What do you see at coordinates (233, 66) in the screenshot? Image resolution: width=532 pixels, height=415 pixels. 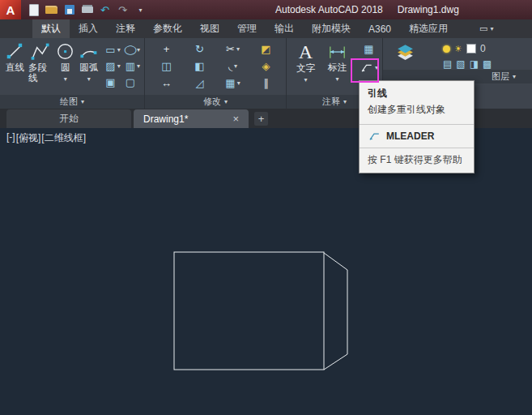 I see `fillet-button: ◟▾` at bounding box center [233, 66].